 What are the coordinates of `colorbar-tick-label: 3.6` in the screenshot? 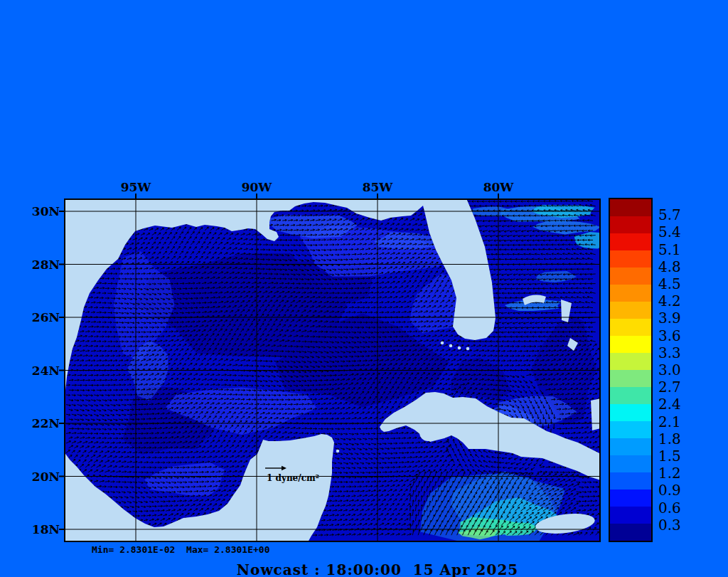 It's located at (680, 336).